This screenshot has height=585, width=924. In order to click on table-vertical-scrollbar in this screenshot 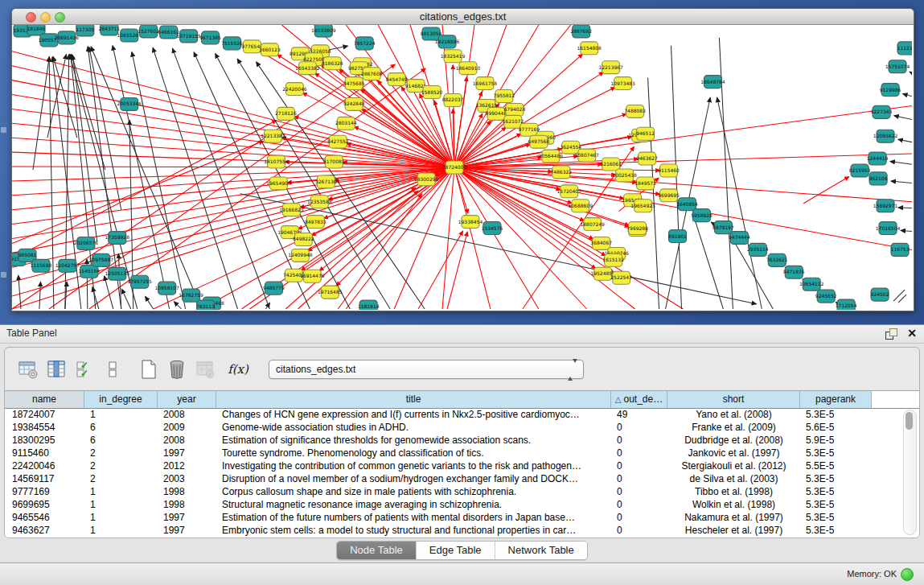, I will do `click(910, 472)`.